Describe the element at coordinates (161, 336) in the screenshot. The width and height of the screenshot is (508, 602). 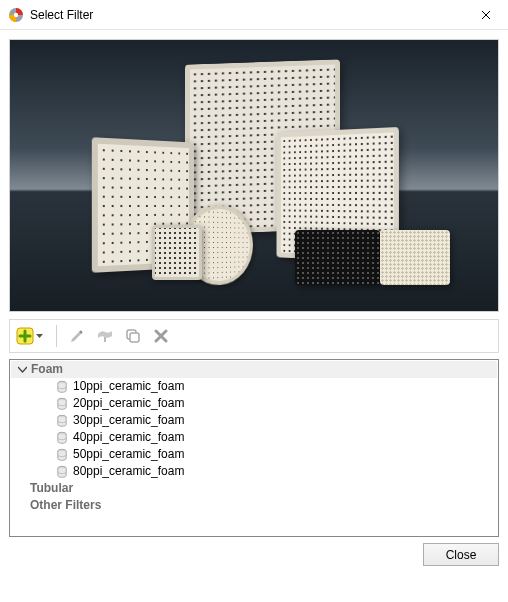
I see `x-icon` at that location.